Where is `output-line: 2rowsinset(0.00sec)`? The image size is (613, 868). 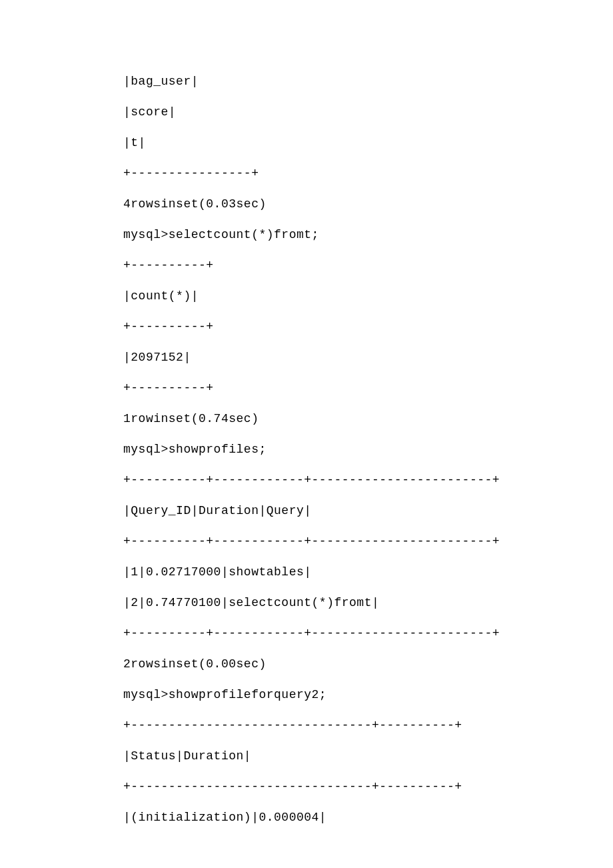 output-line: 2rowsinset(0.00sec) is located at coordinates (348, 664).